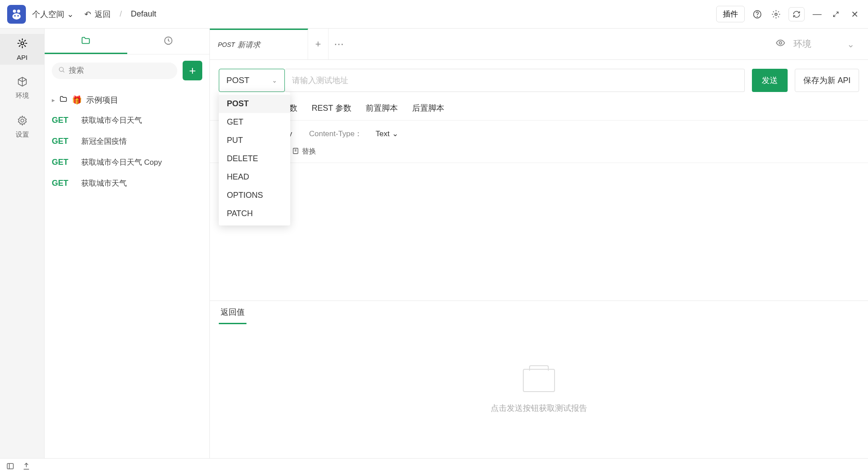  I want to click on tree-api-item: GET 获取城市天气, so click(127, 183).